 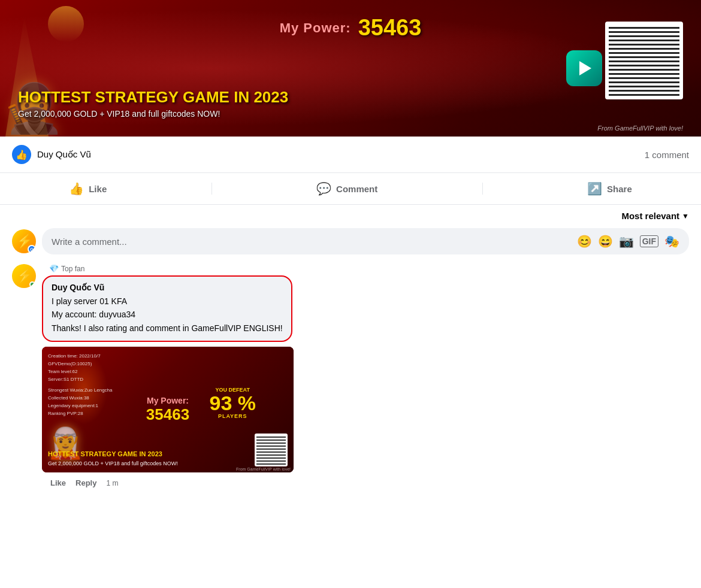 I want to click on comment-image-qr, so click(x=271, y=450).